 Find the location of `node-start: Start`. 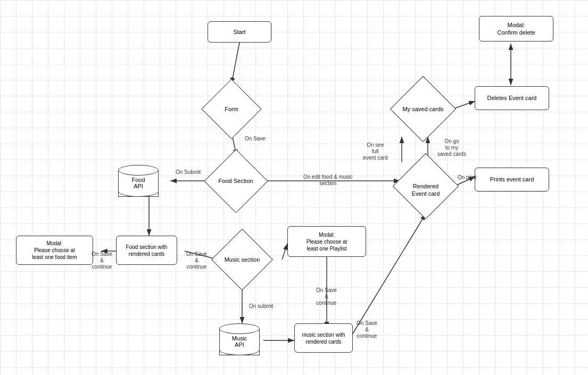

node-start: Start is located at coordinates (239, 32).